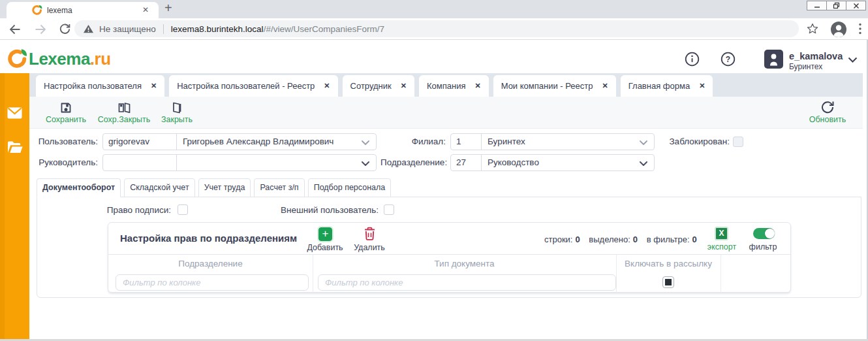 This screenshot has width=868, height=341. Describe the element at coordinates (324, 29) in the screenshot. I see `url-path: /#/view/UserCompaniesForm/7` at that location.